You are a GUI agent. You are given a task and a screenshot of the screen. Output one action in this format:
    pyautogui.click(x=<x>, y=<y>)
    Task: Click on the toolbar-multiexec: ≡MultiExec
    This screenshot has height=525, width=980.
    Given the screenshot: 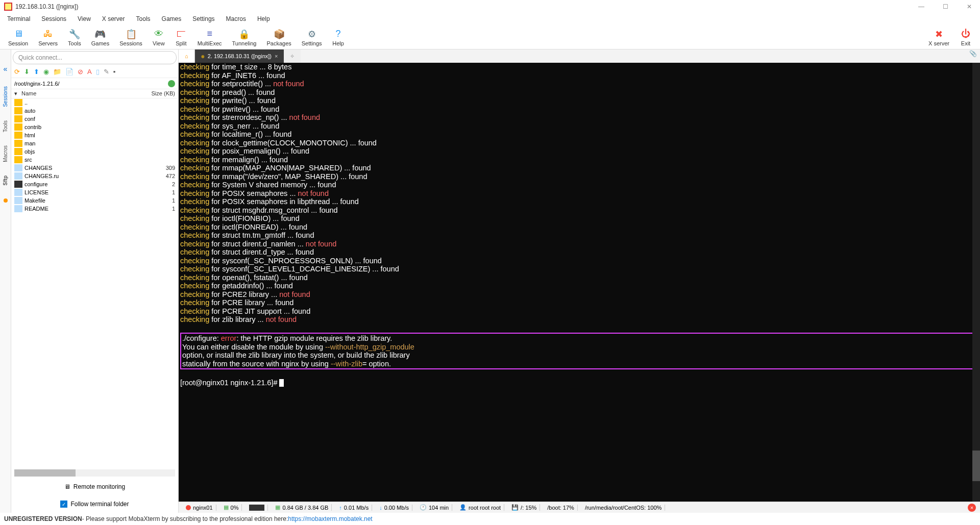 What is the action you would take?
    pyautogui.click(x=210, y=37)
    